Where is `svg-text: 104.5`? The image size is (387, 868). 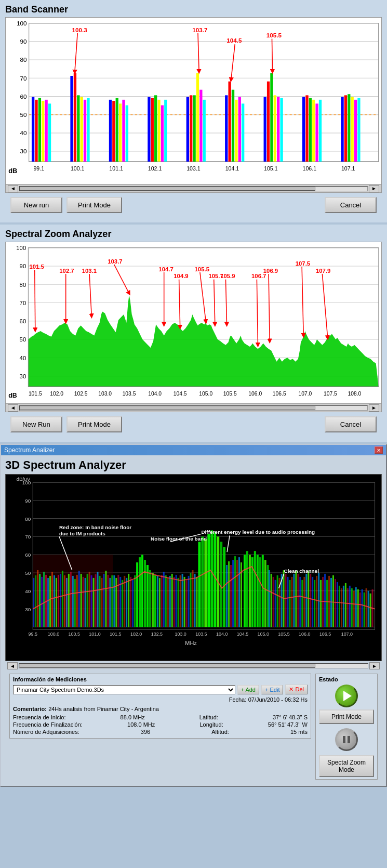
svg-text: 104.5 is located at coordinates (180, 393).